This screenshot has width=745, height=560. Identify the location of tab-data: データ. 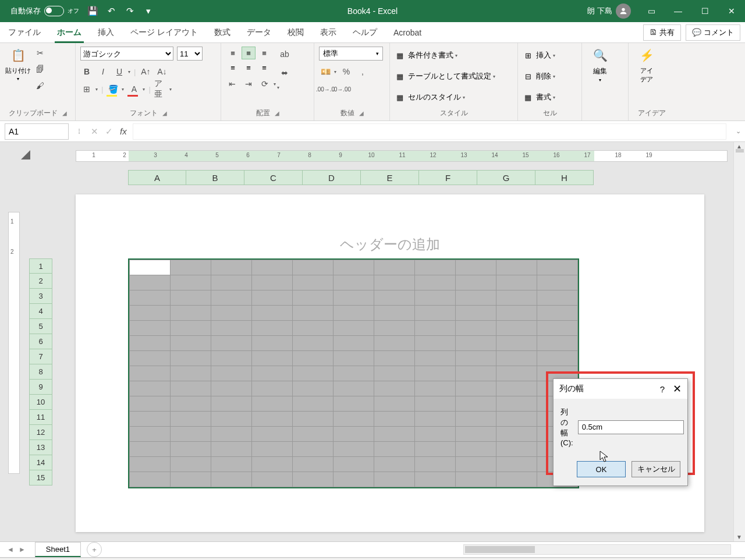
(259, 33).